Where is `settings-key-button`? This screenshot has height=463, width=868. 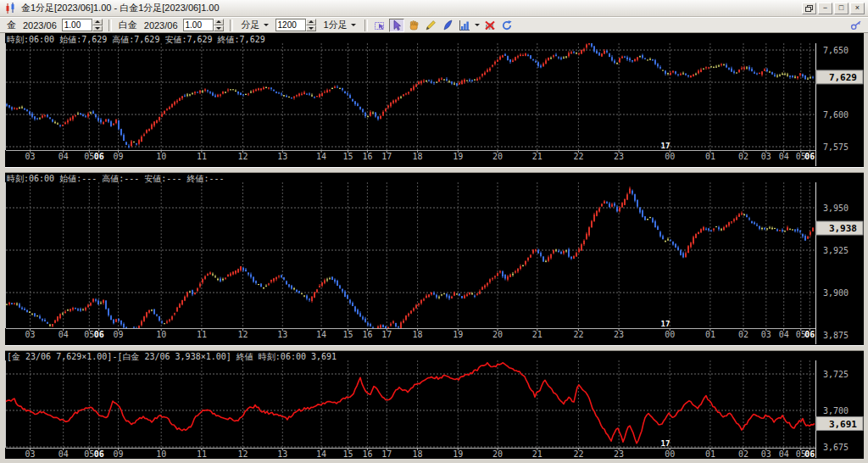 settings-key-button is located at coordinates (856, 25).